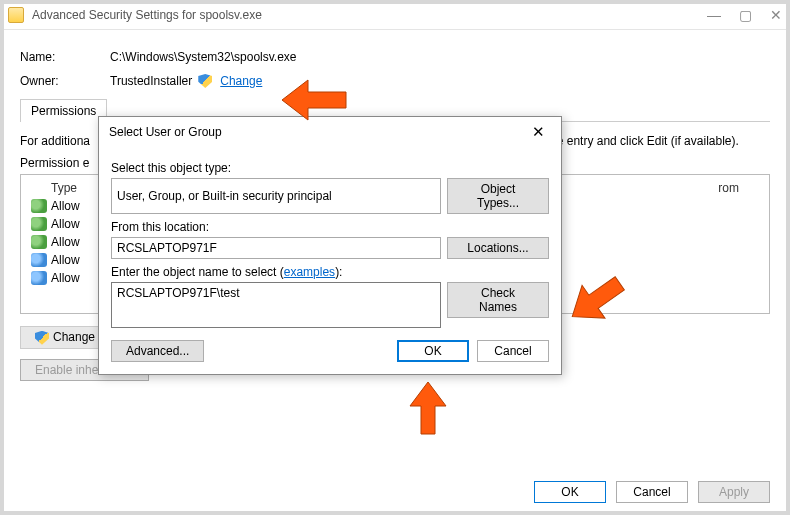 This screenshot has height=515, width=790. I want to click on location-field, so click(276, 248).